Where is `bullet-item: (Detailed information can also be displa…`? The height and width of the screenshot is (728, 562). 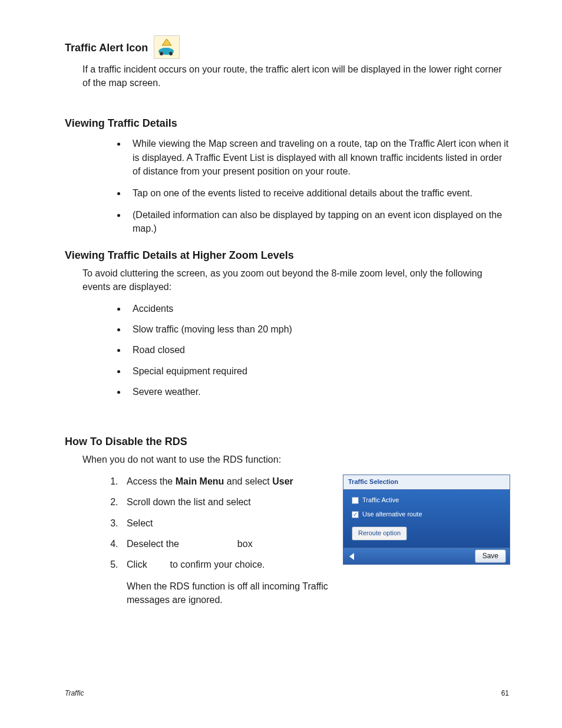 bullet-item: (Detailed information can also be displa… is located at coordinates (318, 222).